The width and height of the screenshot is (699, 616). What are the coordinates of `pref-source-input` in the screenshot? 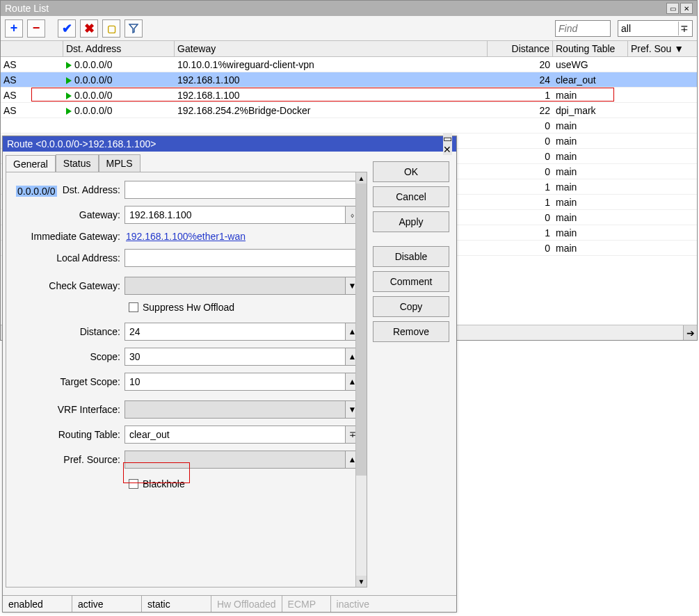 It's located at (235, 460).